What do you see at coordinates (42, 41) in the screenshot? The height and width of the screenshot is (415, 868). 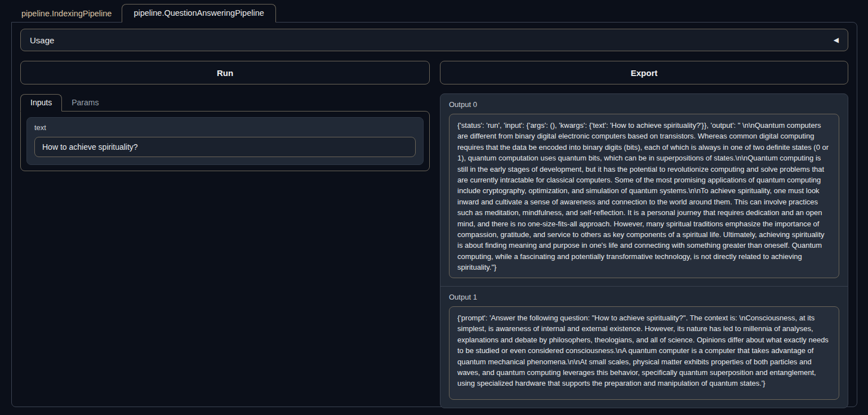 I see `usage-accordion-label: Usage` at bounding box center [42, 41].